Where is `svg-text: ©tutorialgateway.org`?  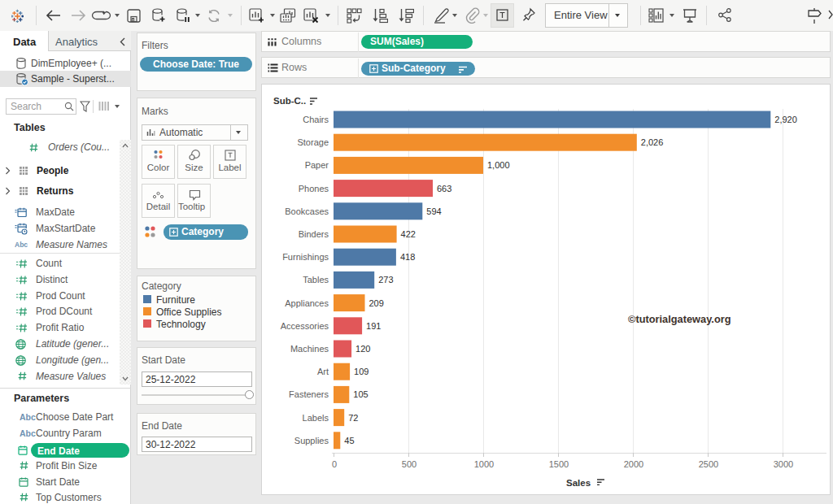 svg-text: ©tutorialgateway.org is located at coordinates (680, 319).